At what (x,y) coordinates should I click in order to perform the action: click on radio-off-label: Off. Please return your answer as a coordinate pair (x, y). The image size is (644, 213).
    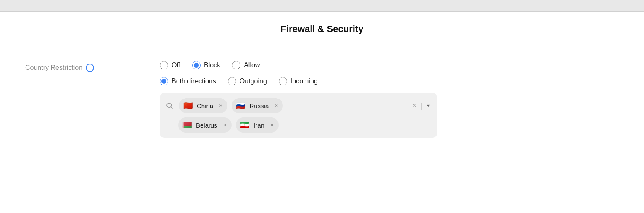
    Looking at the image, I should click on (176, 65).